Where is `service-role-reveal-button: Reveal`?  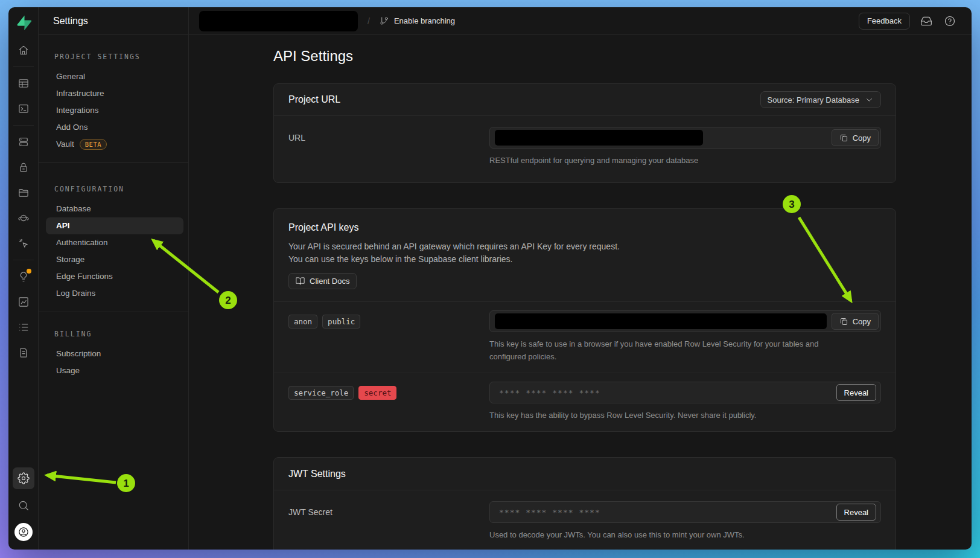 service-role-reveal-button: Reveal is located at coordinates (856, 393).